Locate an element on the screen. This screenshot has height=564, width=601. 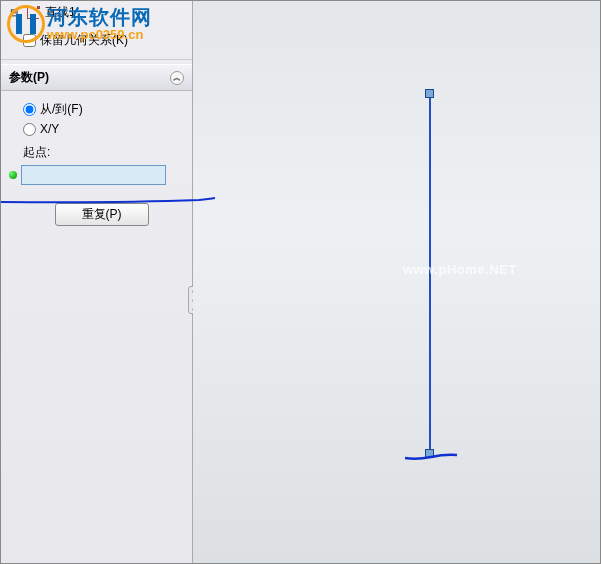
parameters-body: 从/到(F) X/Y 起点: 重复(P) is located at coordinates (96, 172).